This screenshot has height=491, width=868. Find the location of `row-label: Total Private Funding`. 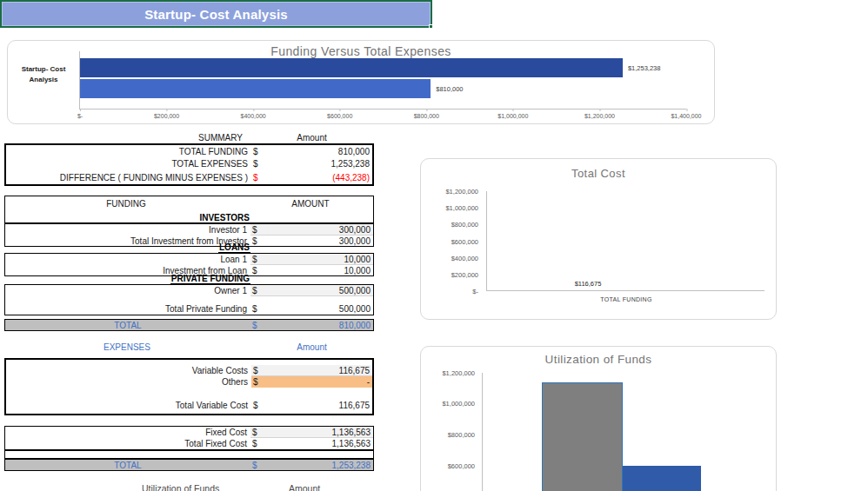

row-label: Total Private Funding is located at coordinates (128, 309).